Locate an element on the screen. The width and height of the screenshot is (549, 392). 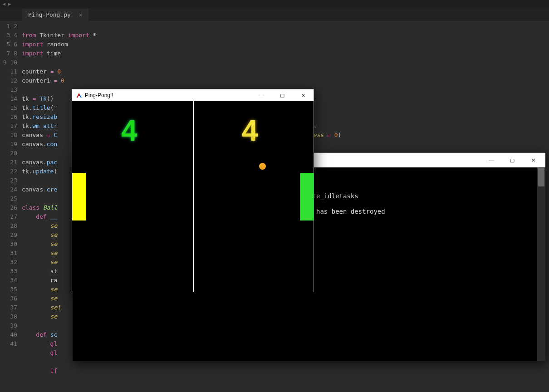
paddle-left is located at coordinates (79, 197).